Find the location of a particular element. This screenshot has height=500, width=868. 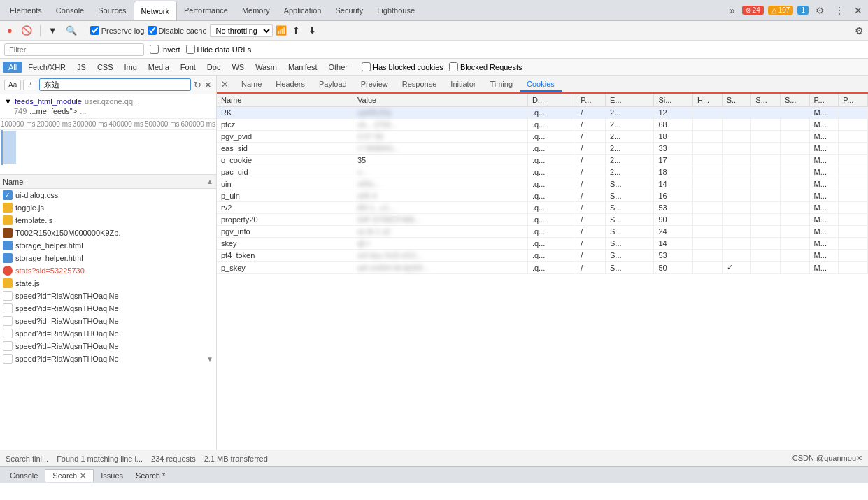

table-row: RKvjdiMU55j.q.../2...12M... is located at coordinates (543, 113).